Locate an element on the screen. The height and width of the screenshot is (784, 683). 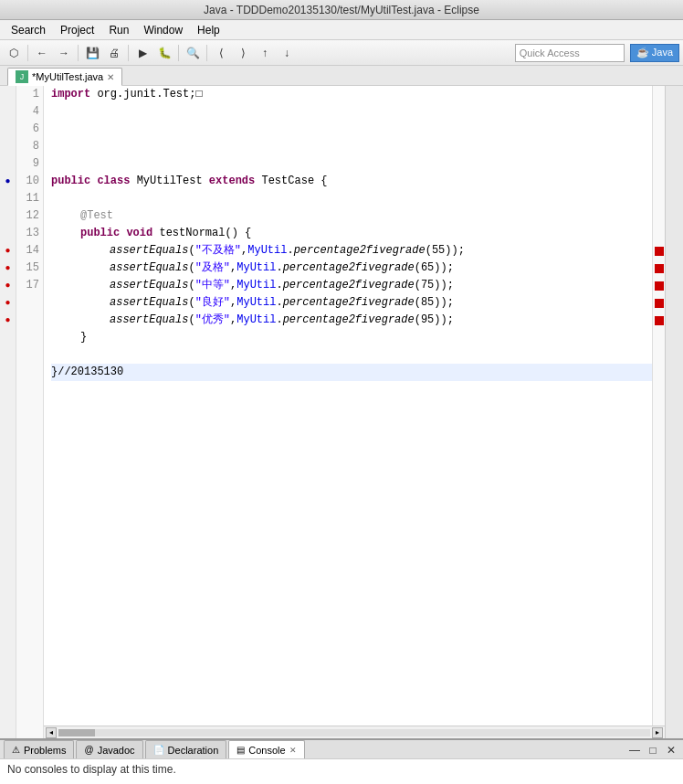
ln-14: 14 is located at coordinates (27, 250).